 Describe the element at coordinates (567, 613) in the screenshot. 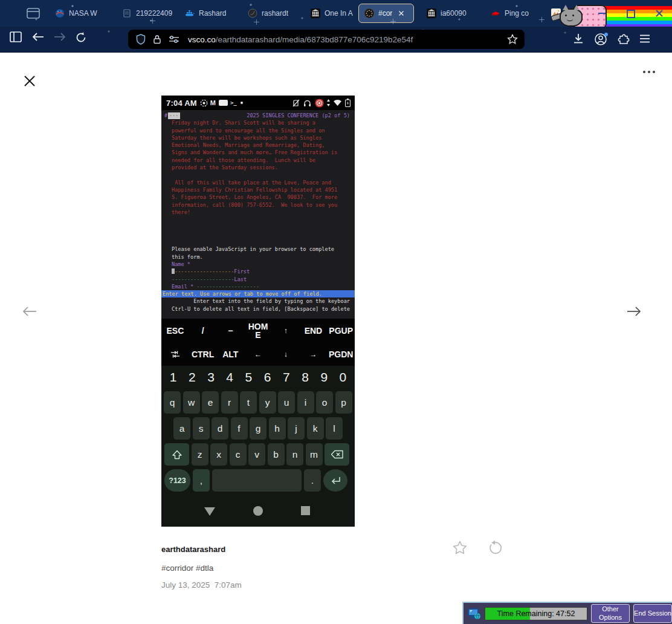

I see `session-timer-widget: Time Remaining: 47:52 Other Options End …` at that location.